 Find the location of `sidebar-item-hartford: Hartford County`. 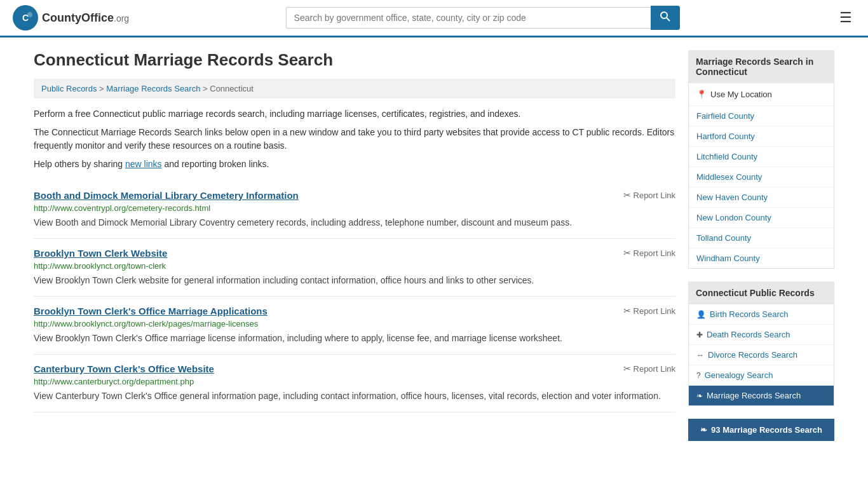

sidebar-item-hartford: Hartford County is located at coordinates (761, 137).